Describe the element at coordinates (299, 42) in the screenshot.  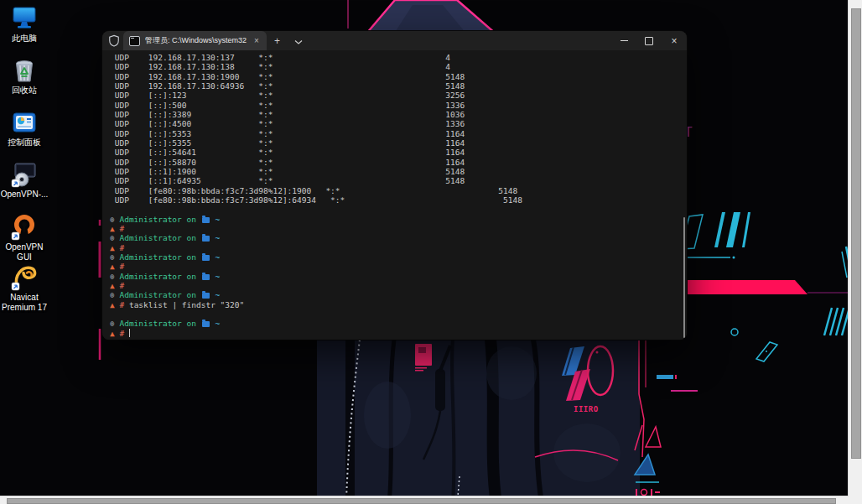
I see `chevron-down-icon` at that location.